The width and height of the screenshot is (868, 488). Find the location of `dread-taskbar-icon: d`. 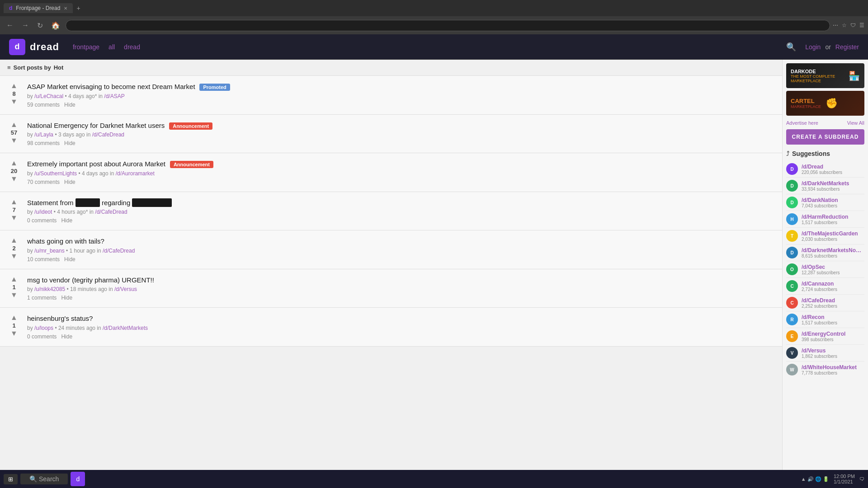

dread-taskbar-icon: d is located at coordinates (78, 479).